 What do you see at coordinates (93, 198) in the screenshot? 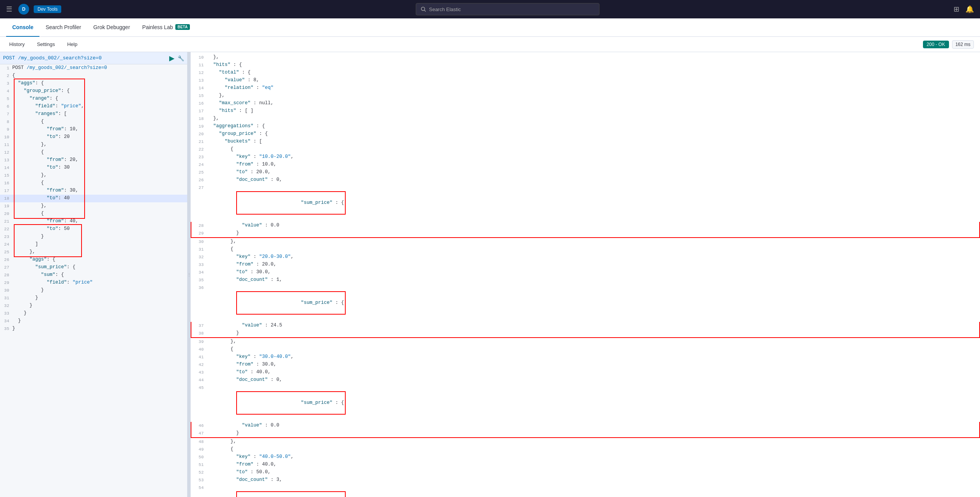
I see `line-18: 18 "to": 40` at bounding box center [93, 198].